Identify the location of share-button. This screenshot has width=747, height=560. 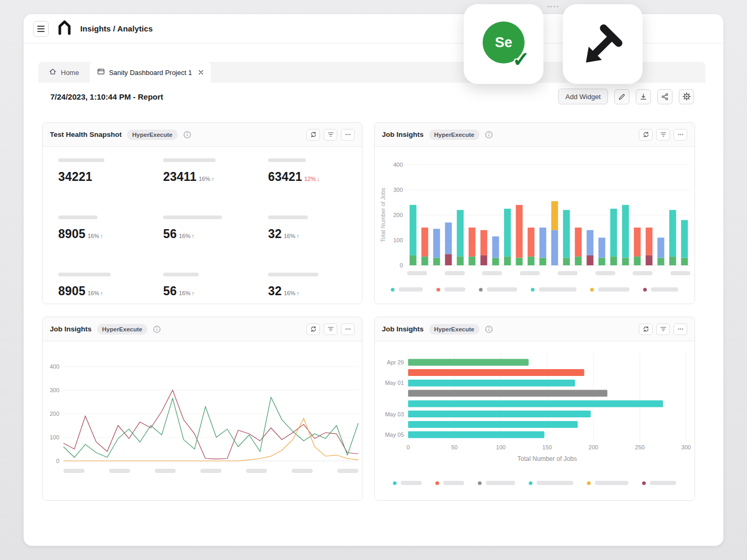
(665, 96).